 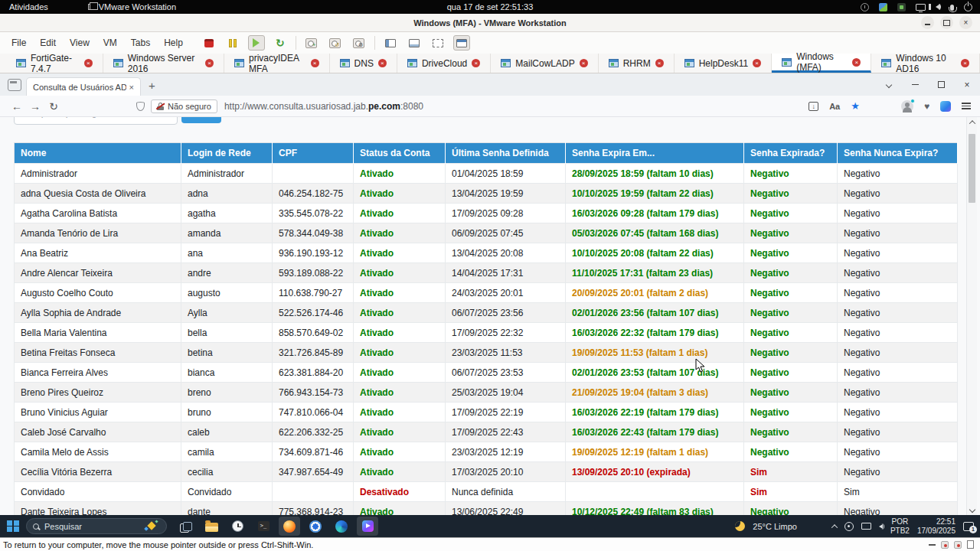 I want to click on menu-view: View, so click(x=80, y=43).